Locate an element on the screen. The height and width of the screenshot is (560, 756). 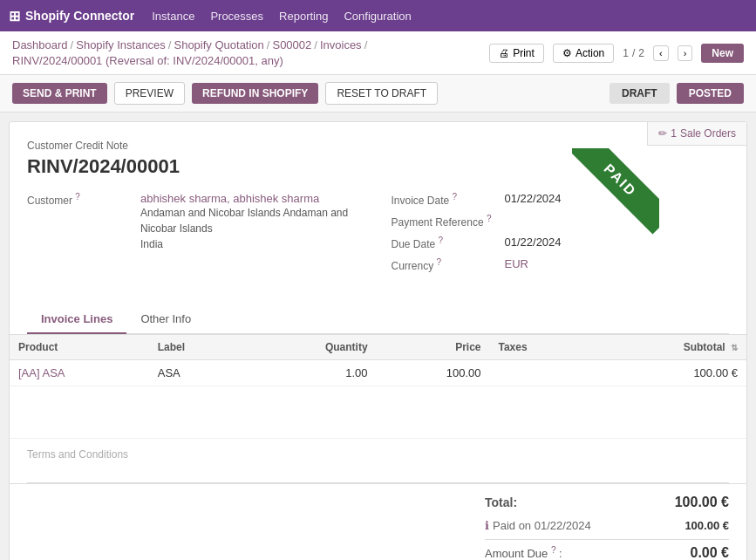
document-fields: Customer ? abhishek sharma, abhishek sha… is located at coordinates (378, 236).